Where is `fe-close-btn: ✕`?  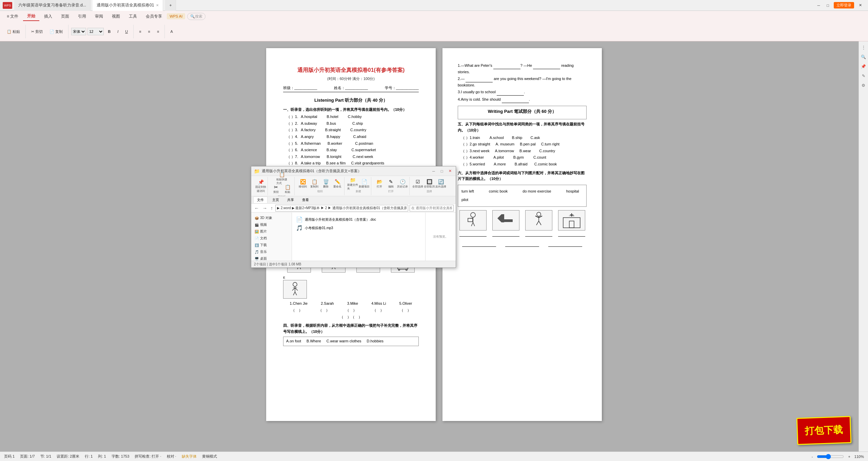 fe-close-btn: ✕ is located at coordinates (450, 171).